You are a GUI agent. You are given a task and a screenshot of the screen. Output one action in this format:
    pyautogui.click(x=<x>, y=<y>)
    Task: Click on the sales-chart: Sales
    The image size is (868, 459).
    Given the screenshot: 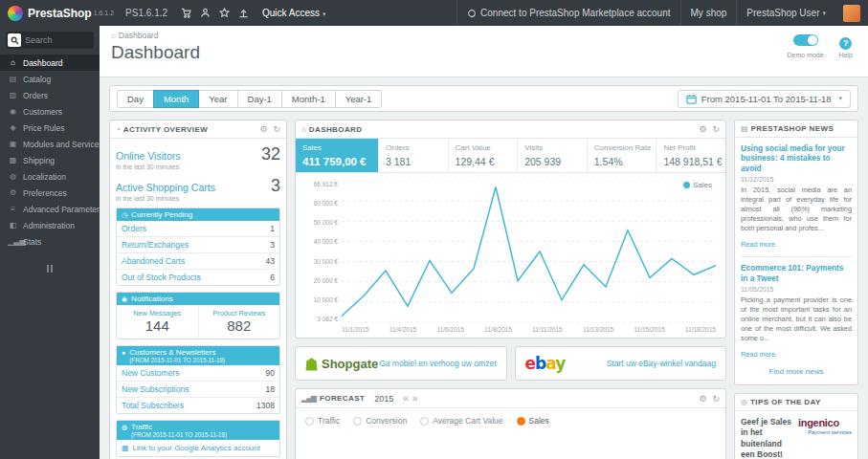 What is the action you would take?
    pyautogui.click(x=528, y=251)
    